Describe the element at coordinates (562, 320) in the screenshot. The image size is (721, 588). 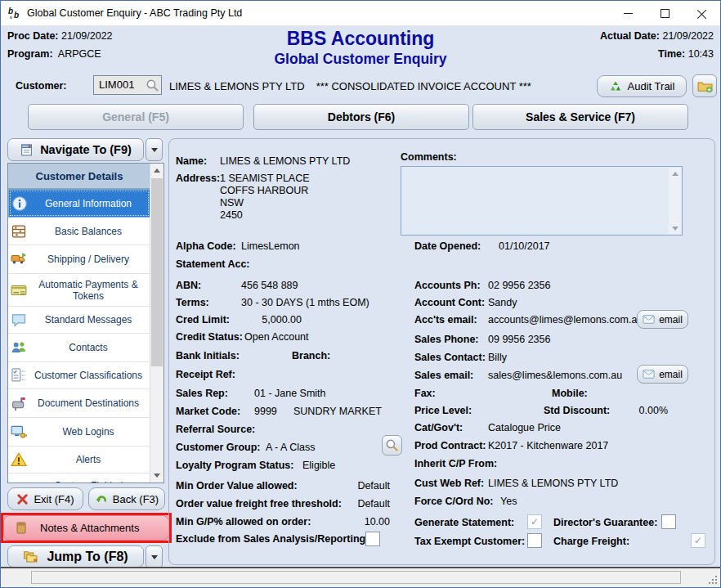
I see `accts-email-value: accounts@limes@lemons.com.a` at that location.